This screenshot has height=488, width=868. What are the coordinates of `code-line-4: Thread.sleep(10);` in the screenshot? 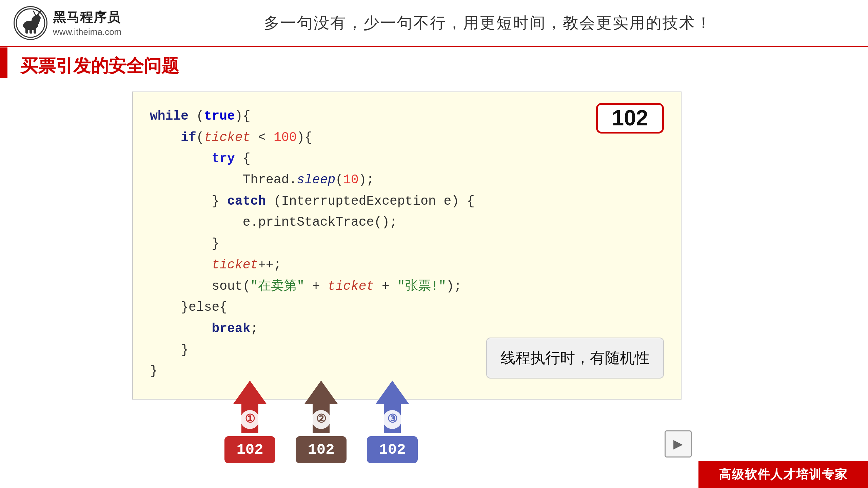 It's located at (407, 180).